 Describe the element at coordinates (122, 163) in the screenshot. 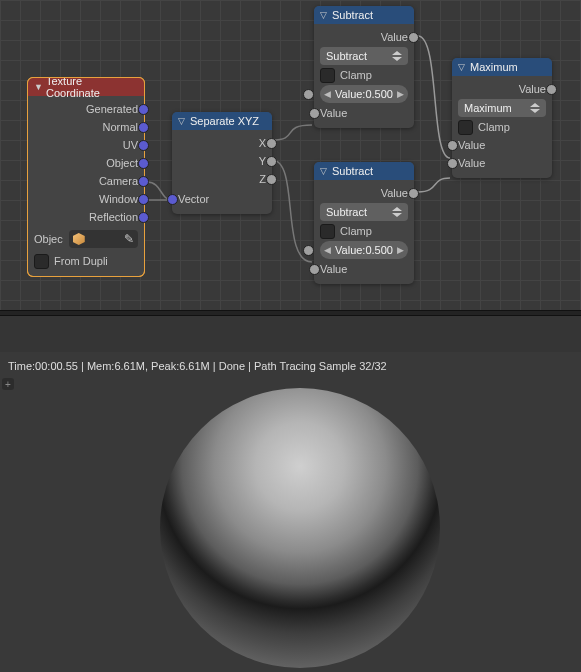

I see `output-label: Object` at that location.